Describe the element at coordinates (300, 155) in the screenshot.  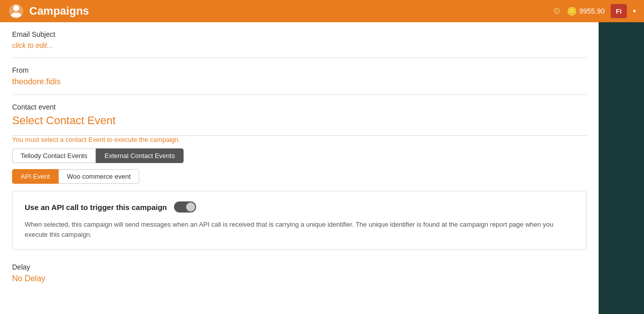
I see `event-type-tabs: Tellody Contact Events External Contact …` at that location.